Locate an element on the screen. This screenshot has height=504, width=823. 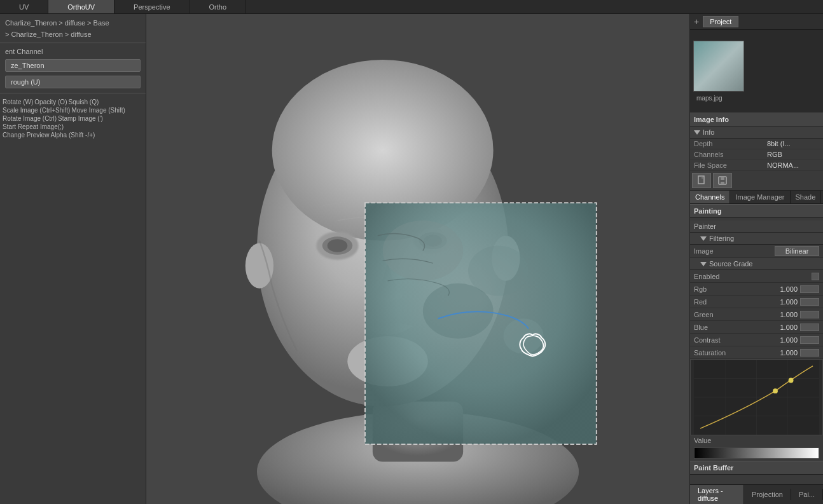
saturation-label: Saturation is located at coordinates (733, 353).